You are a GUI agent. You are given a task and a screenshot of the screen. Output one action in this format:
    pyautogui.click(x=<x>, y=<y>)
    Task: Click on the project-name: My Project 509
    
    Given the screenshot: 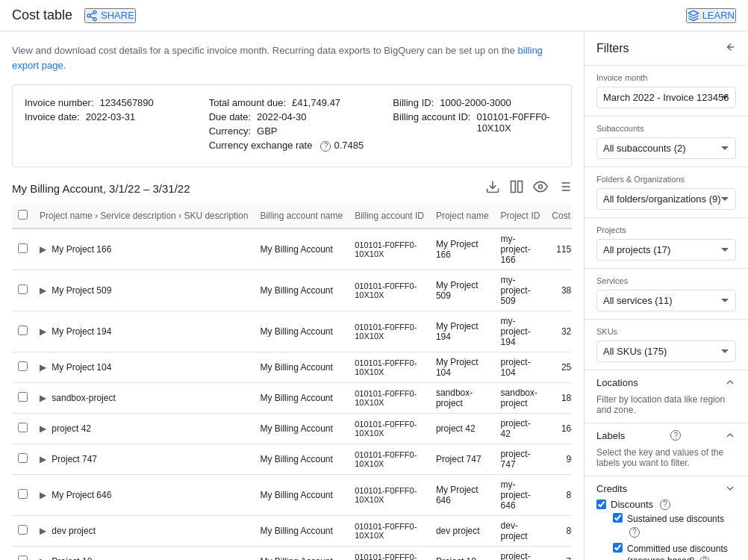 What is the action you would take?
    pyautogui.click(x=81, y=290)
    